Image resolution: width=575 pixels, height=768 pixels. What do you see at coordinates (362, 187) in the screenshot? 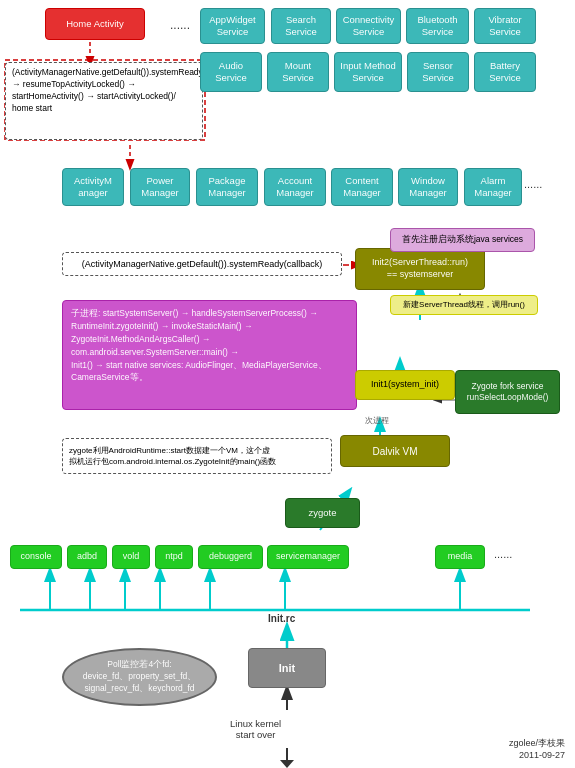
I see `content-manager-box: Content Manager` at bounding box center [362, 187].